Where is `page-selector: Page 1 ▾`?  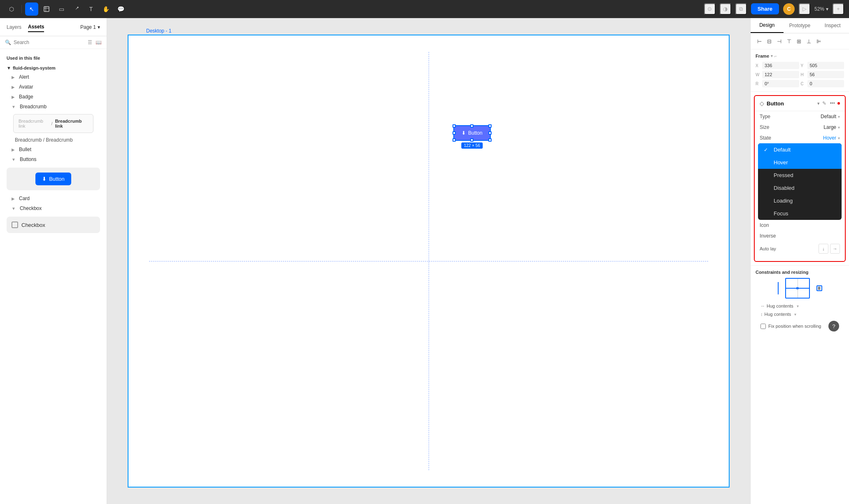 page-selector: Page 1 ▾ is located at coordinates (90, 27).